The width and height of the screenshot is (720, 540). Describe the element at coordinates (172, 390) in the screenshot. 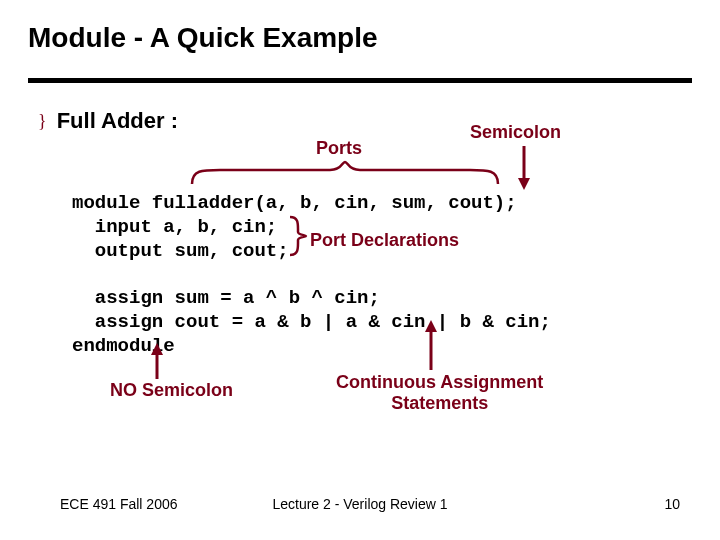

I see `annotation-no-semicolon: NO Semicolon` at that location.